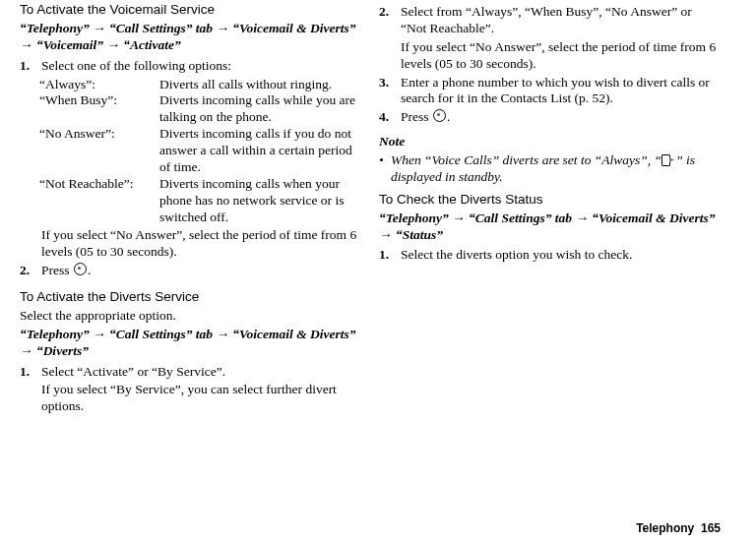 The height and width of the screenshot is (542, 756). What do you see at coordinates (99, 151) in the screenshot?
I see `option-key: “No Answer”:` at bounding box center [99, 151].